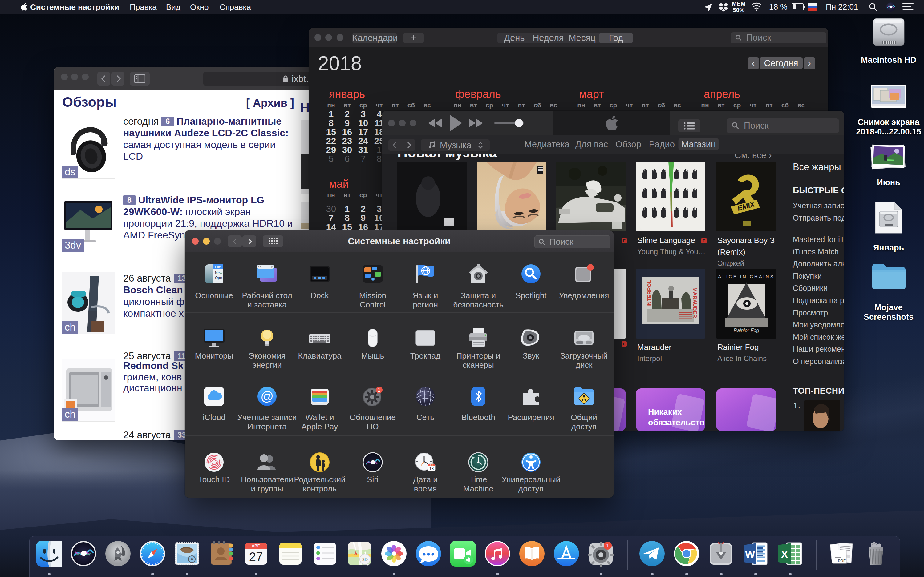  I want to click on svg-text: Ope, so click(218, 278).